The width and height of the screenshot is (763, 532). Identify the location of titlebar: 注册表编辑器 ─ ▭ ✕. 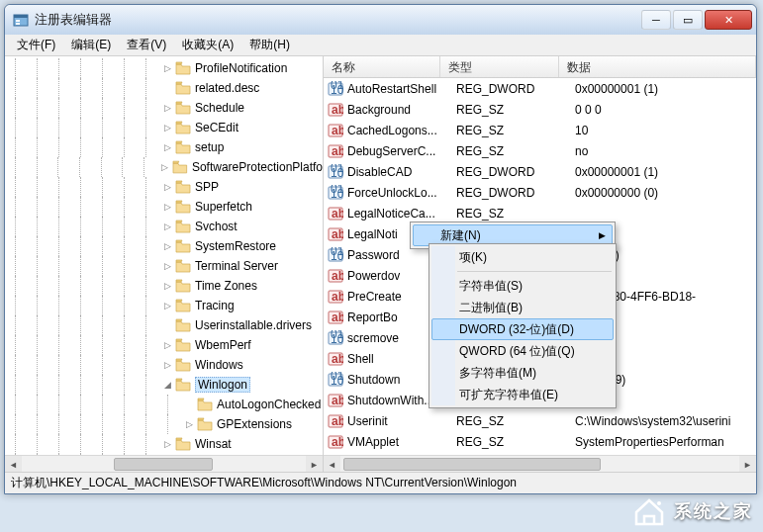
(380, 20).